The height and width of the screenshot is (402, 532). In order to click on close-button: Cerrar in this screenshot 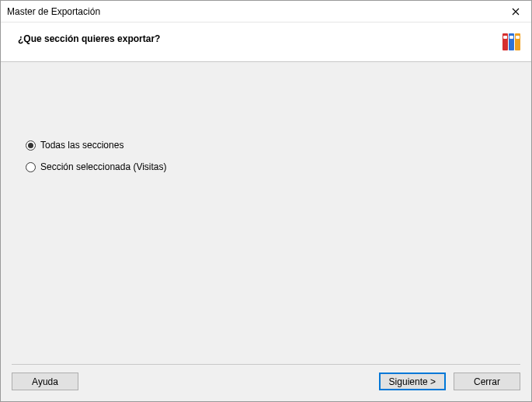, I will do `click(487, 382)`.